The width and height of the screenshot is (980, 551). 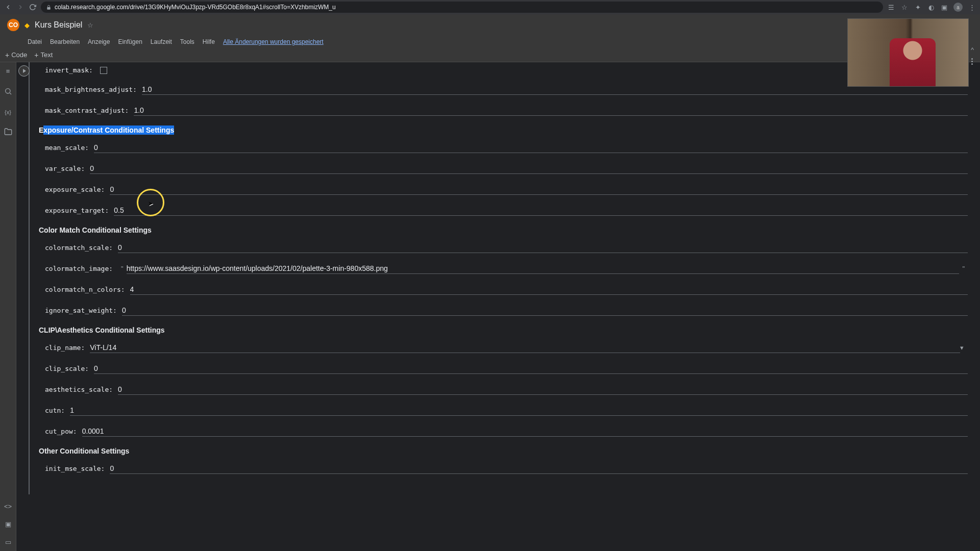 What do you see at coordinates (490, 55) in the screenshot?
I see `toolbar: +Code +Text` at bounding box center [490, 55].